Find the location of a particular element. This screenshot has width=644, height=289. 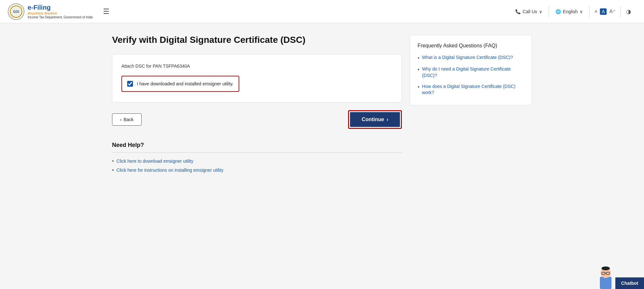

emsigner-checkbox-row: I have downloaded and installed emsigner… is located at coordinates (180, 84).